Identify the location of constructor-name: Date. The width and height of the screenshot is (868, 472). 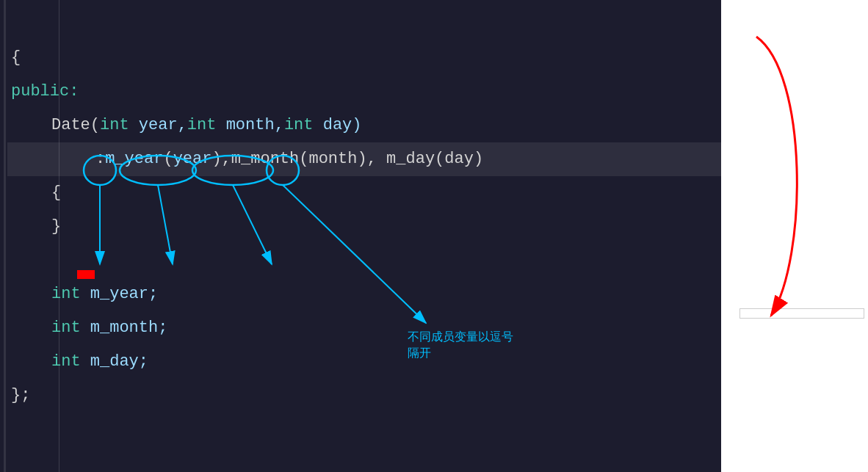
(70, 126).